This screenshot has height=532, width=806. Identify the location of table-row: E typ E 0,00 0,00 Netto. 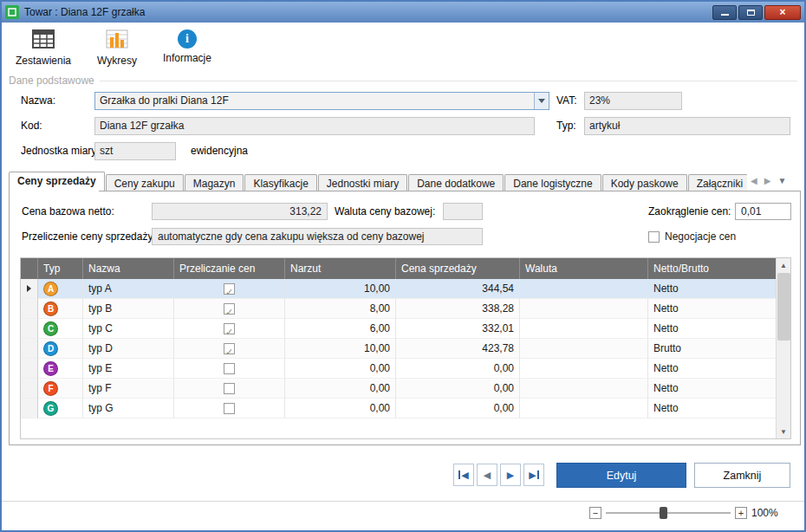
(399, 369).